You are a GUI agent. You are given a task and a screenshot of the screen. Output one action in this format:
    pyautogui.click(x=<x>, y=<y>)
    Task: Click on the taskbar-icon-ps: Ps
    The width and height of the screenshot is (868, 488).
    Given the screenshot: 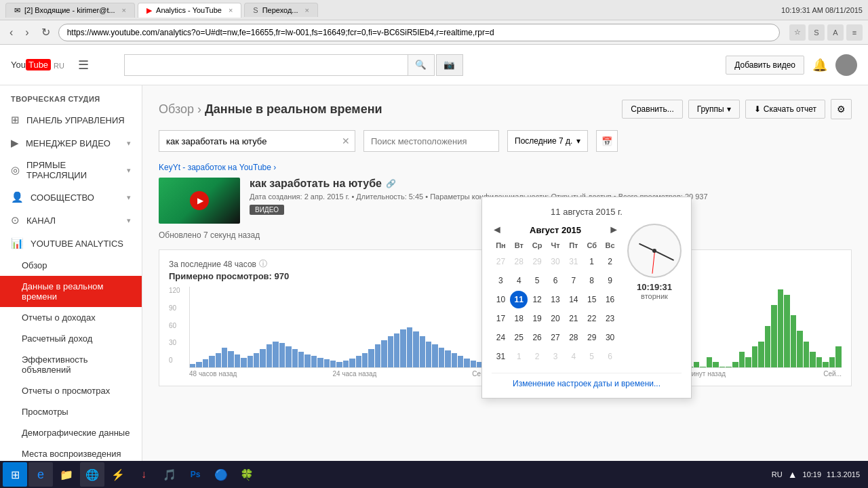 What is the action you would take?
    pyautogui.click(x=195, y=474)
    